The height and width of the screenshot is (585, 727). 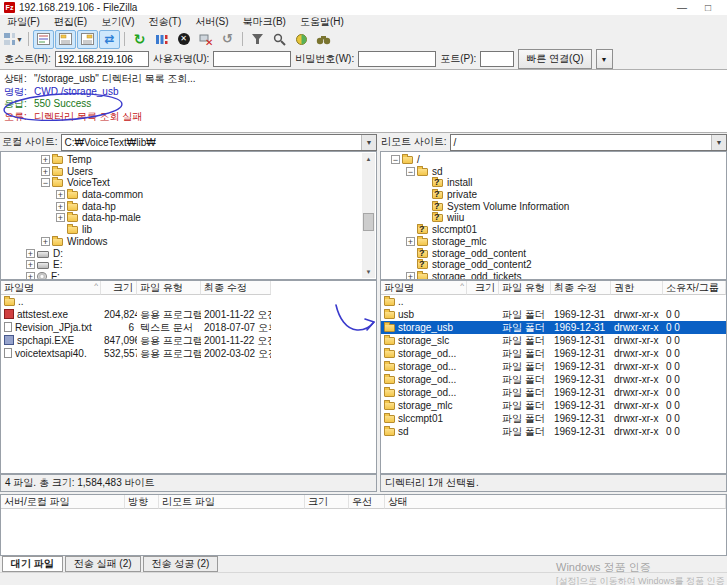 I want to click on queue-column-header: 크기, so click(x=327, y=502).